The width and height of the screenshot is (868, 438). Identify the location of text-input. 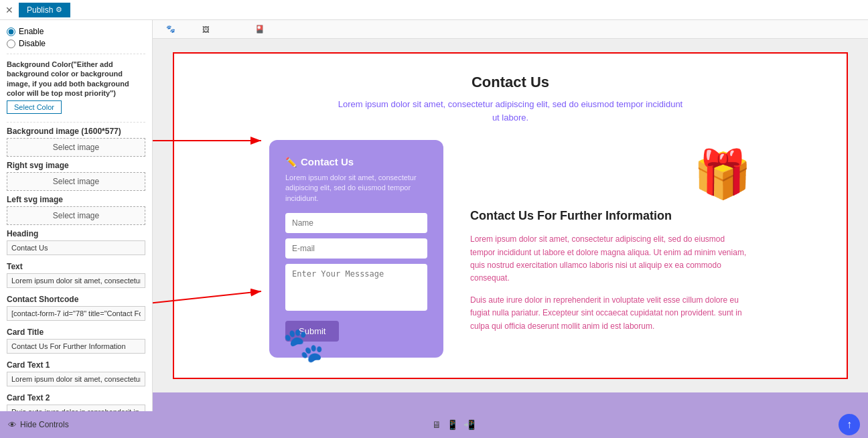
(76, 281).